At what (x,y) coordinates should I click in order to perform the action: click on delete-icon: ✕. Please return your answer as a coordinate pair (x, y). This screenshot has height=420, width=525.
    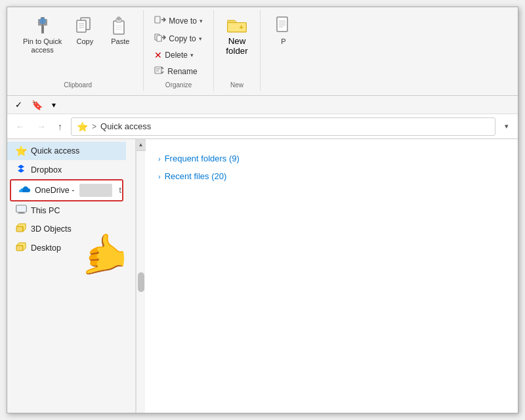
    Looking at the image, I should click on (158, 55).